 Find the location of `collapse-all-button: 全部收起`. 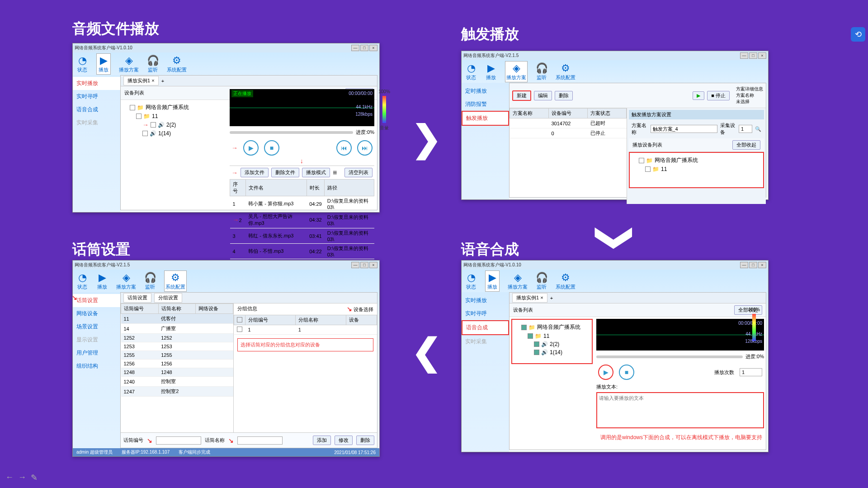

collapse-all-button: 全部收起 is located at coordinates (746, 145).